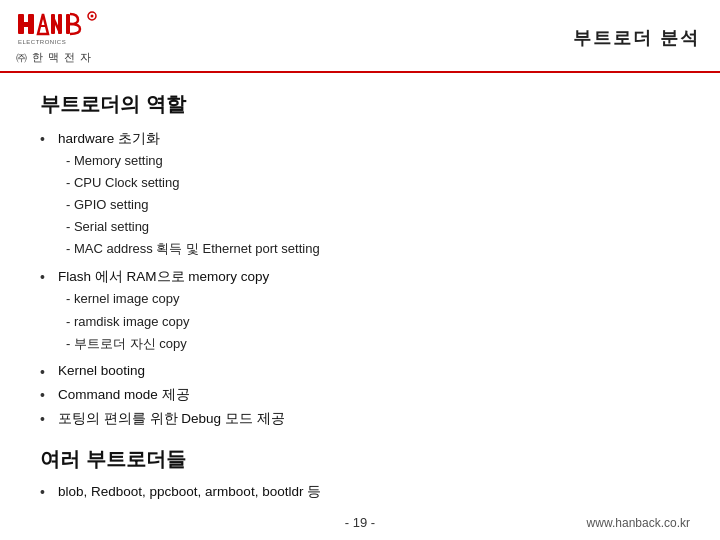 This screenshot has width=720, height=540. I want to click on item-content: Kernel booting, so click(102, 370).